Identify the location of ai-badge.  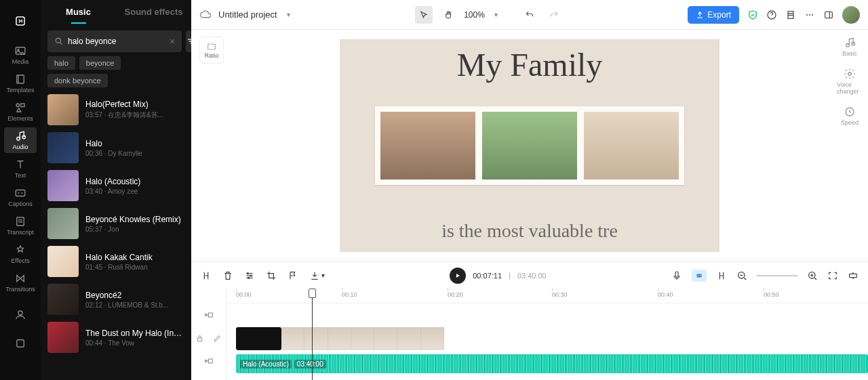
(699, 276).